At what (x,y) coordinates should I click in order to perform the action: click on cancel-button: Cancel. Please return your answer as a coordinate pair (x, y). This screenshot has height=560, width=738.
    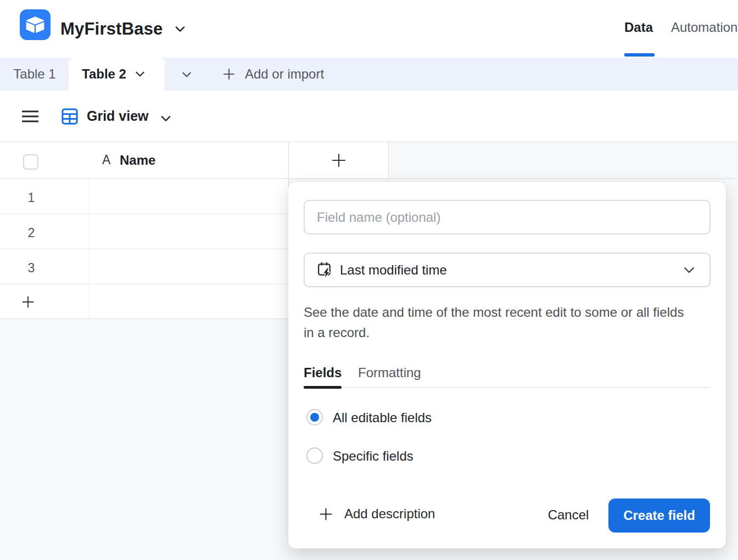
    Looking at the image, I should click on (568, 515).